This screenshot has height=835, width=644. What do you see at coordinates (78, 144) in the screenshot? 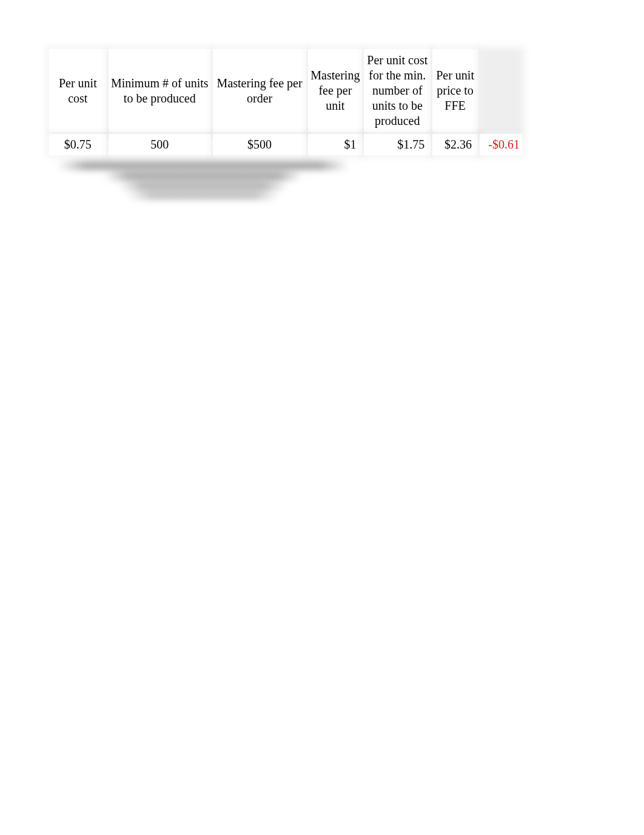
I see `cell-per-unit-cost: $0.75` at bounding box center [78, 144].